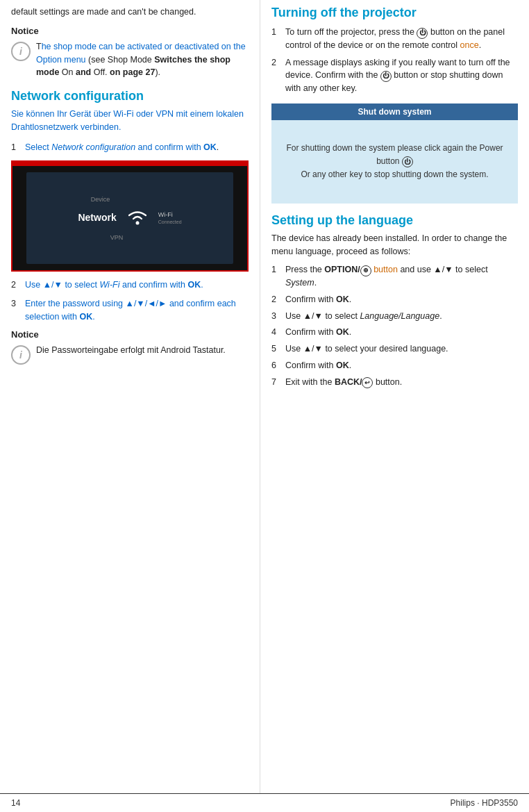 This screenshot has width=529, height=812. What do you see at coordinates (366, 271) in the screenshot?
I see `option-btn: ⊕` at bounding box center [366, 271].